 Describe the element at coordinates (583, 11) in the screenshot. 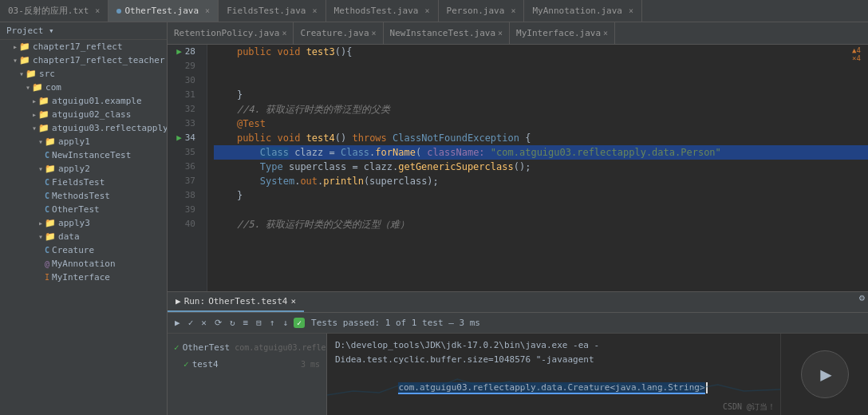

I see `tab-myannotation: MyAnnotation.java ×` at that location.